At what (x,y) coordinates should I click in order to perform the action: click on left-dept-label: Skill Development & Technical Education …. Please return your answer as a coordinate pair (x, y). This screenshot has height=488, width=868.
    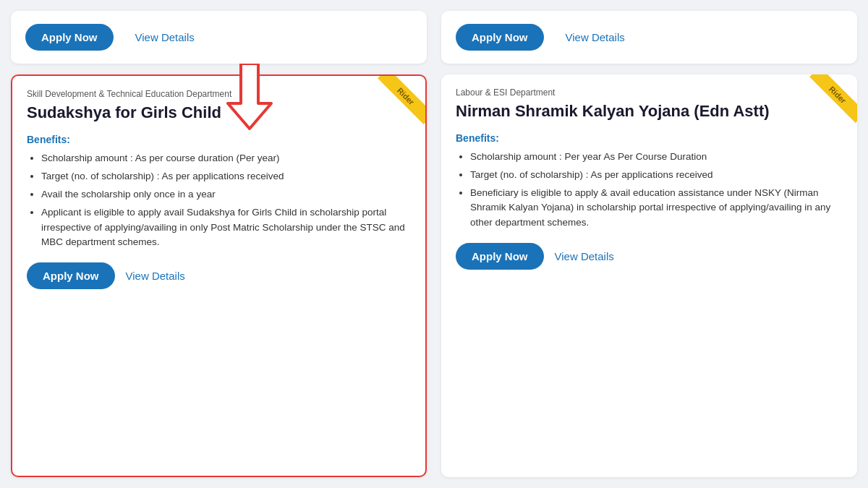
    Looking at the image, I should click on (218, 94).